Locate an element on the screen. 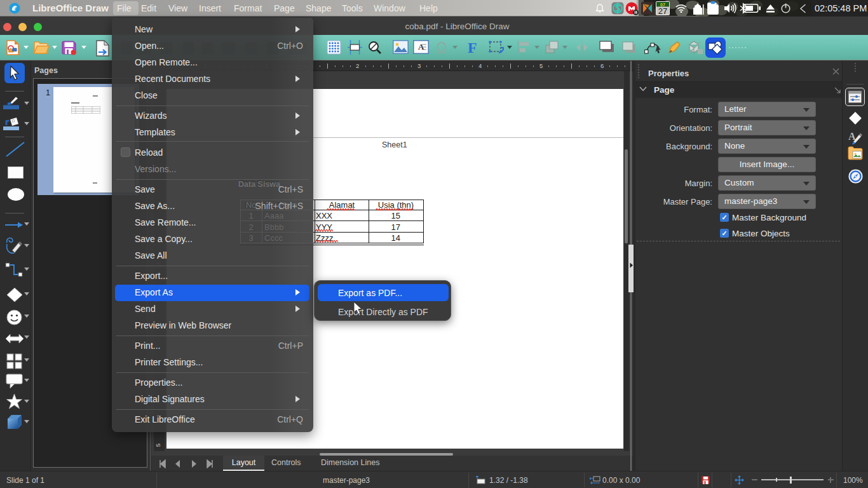 The height and width of the screenshot is (488, 868). svg-text: 27 is located at coordinates (663, 11).